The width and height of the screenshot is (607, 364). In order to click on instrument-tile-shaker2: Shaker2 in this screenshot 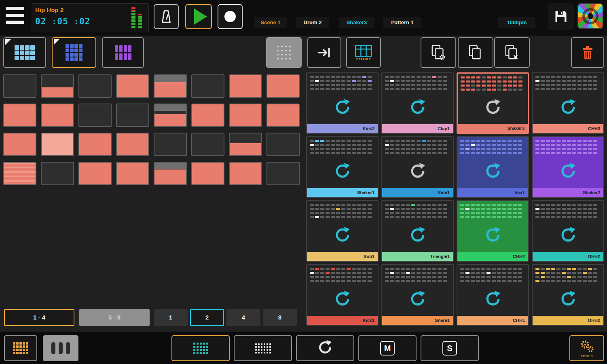, I will do `click(568, 167)`.